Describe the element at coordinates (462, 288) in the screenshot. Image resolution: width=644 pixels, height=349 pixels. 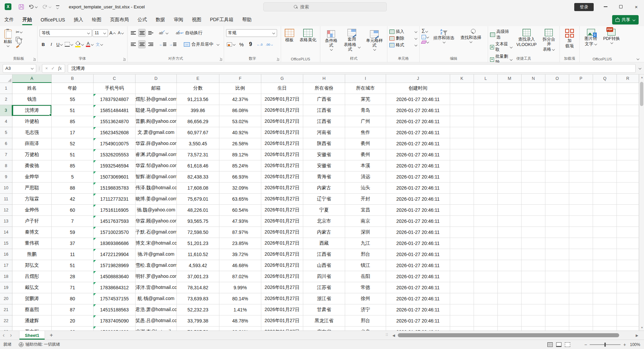
I see `cell-K19` at that location.